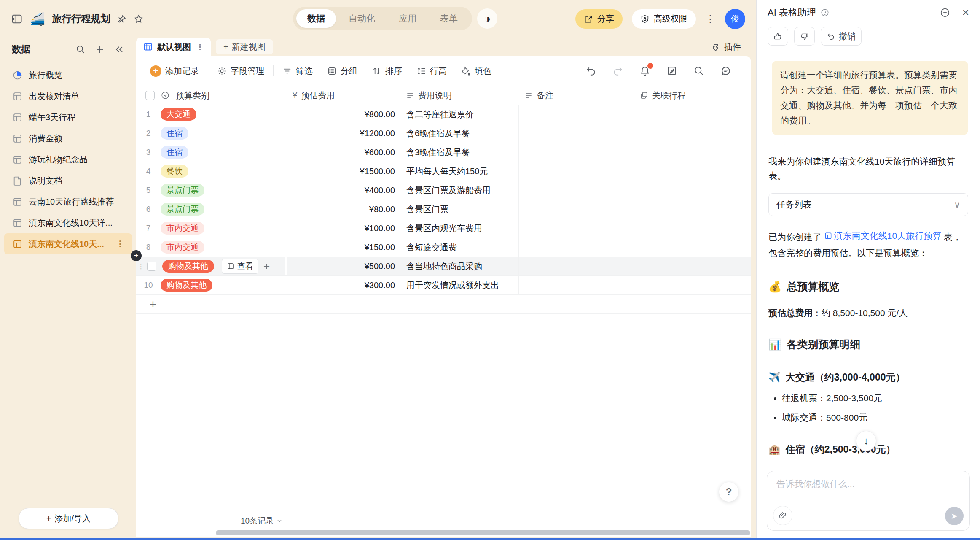  Describe the element at coordinates (783, 516) in the screenshot. I see `attachment-button` at that location.